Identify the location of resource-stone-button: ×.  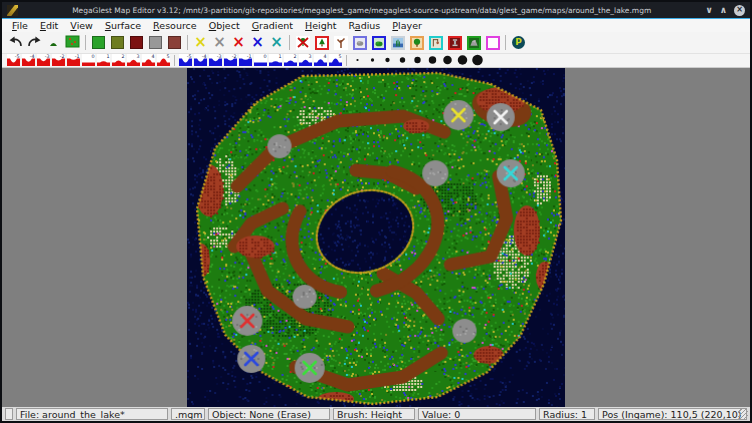
(220, 42).